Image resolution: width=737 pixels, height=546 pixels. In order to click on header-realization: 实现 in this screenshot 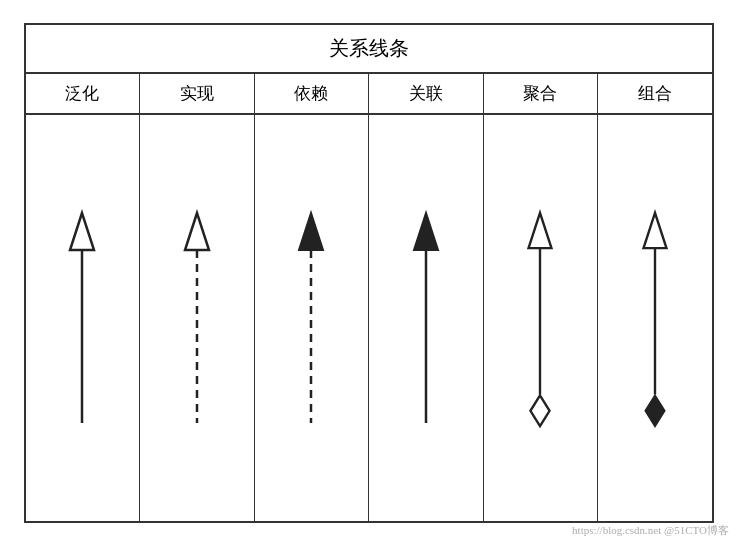, I will do `click(198, 94)`.